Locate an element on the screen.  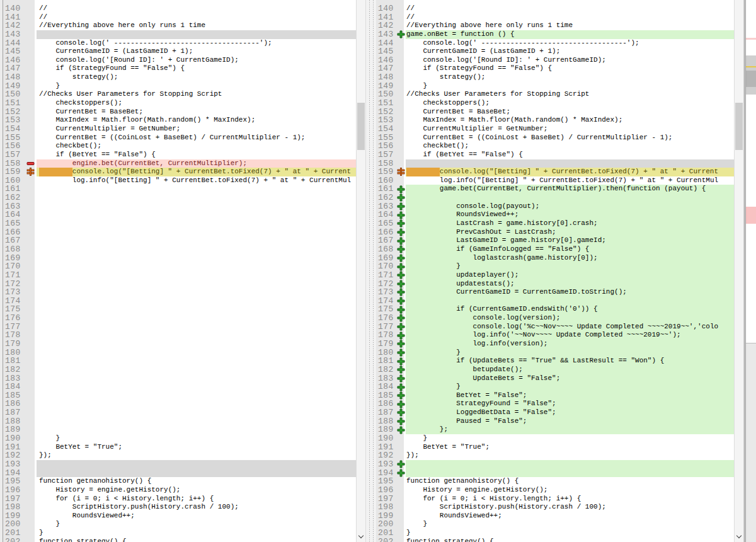
left-scrollbar-thumb is located at coordinates (361, 126).